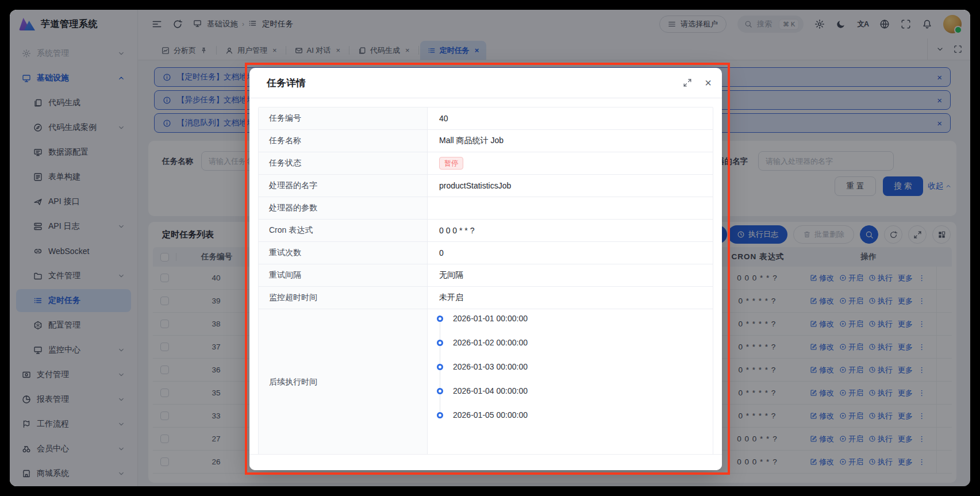 This screenshot has height=496, width=980. I want to click on detail-row: 重试次数0, so click(486, 253).